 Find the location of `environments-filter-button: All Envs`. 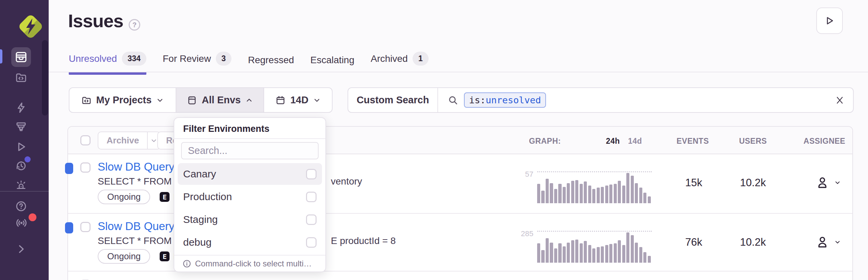

environments-filter-button: All Envs is located at coordinates (220, 100).